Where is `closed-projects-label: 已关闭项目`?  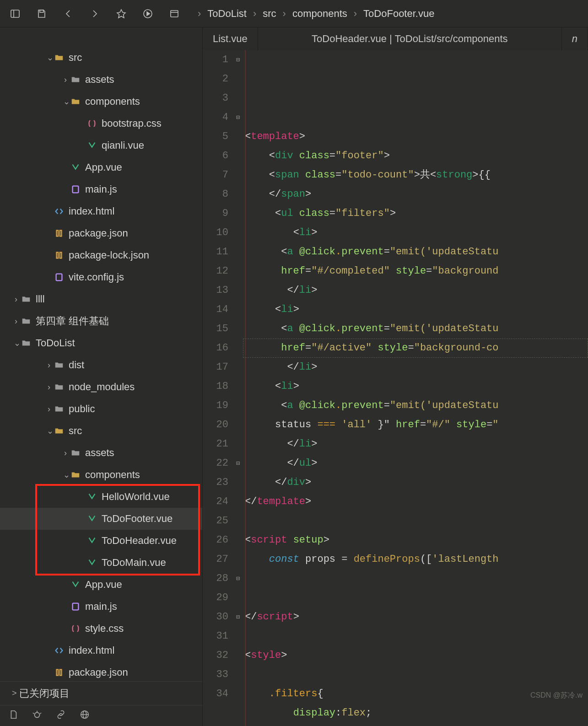 closed-projects-label: 已关闭项目 is located at coordinates (44, 694).